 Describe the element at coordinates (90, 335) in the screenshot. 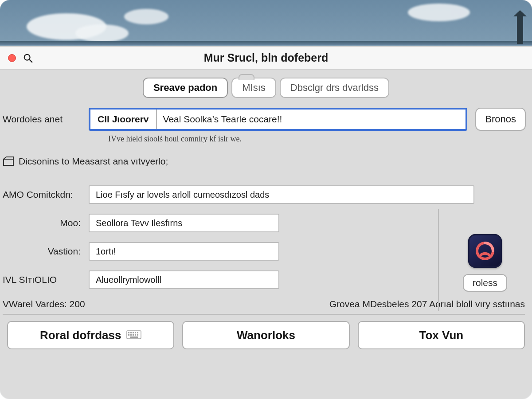

I see `roral-dofrdass-button: Roral dofrdass` at that location.